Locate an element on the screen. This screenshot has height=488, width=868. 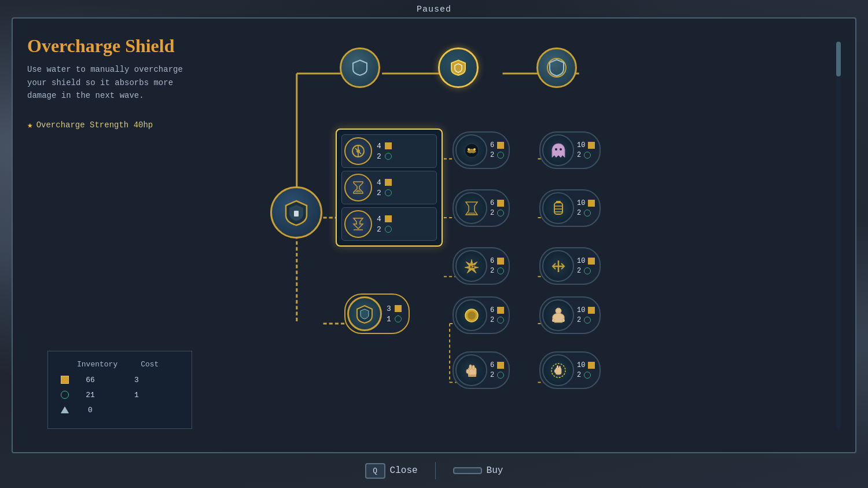
node-main-shield is located at coordinates (296, 212).